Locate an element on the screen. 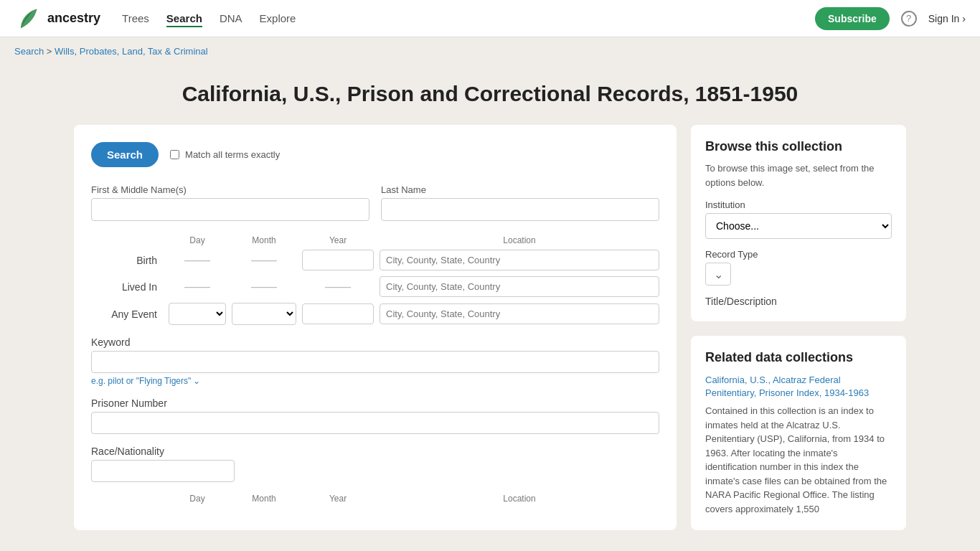 Image resolution: width=980 pixels, height=551 pixels. birth-day-dash: —— is located at coordinates (197, 260).